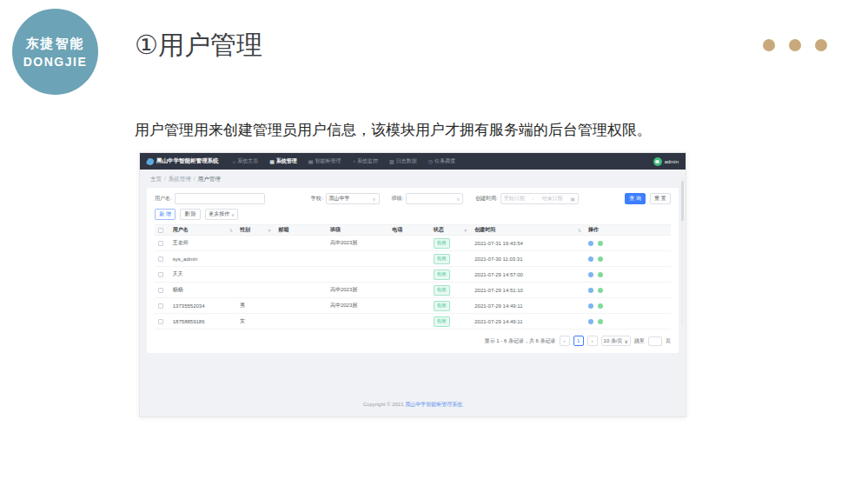  Describe the element at coordinates (413, 276) in the screenshot. I see `users-table: 用户名 ⇅ 性别 ▼ 邮箱 班级 电话 状态 ▼ 创建时间 ⇅ 操作` at that location.